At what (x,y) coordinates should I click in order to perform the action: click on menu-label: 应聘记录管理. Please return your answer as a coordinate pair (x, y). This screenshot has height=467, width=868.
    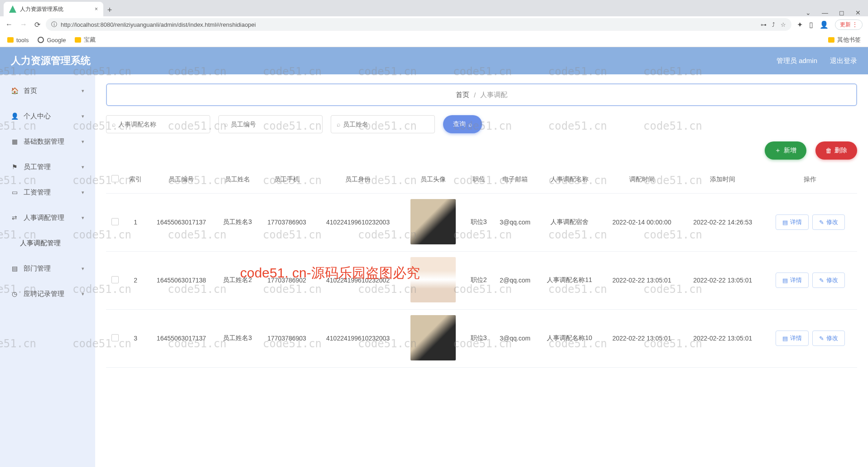
    Looking at the image, I should click on (44, 294).